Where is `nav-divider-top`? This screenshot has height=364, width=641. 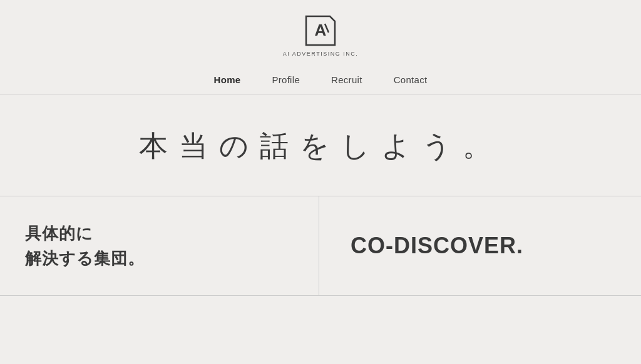
nav-divider-top is located at coordinates (320, 94).